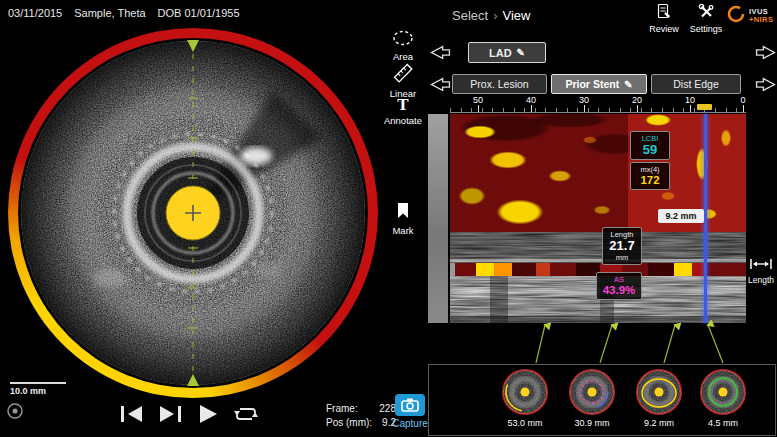  Describe the element at coordinates (599, 84) in the screenshot. I see `segment-button-prior-stent: Prior Stent ✎` at that location.